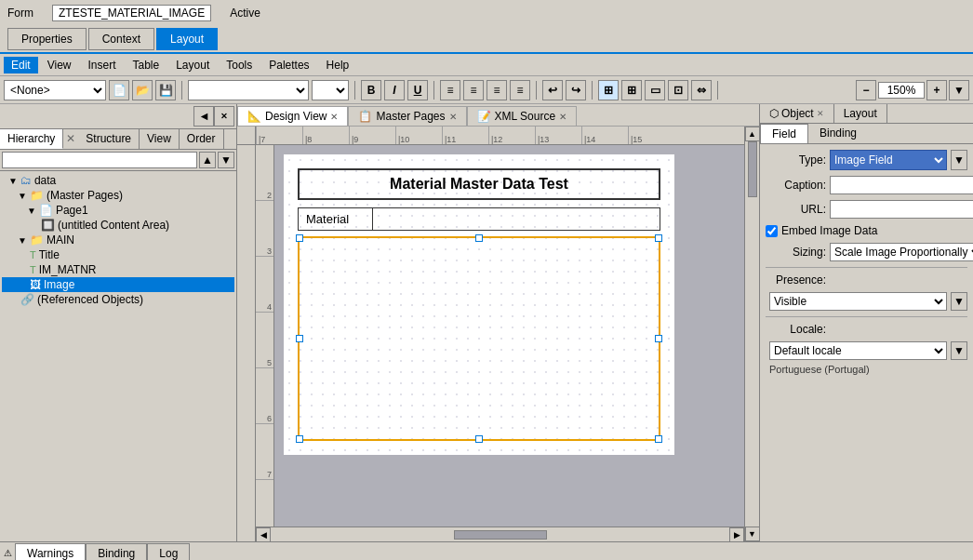  Describe the element at coordinates (224, 116) in the screenshot. I see `panel-close-btn: ✕` at that location.